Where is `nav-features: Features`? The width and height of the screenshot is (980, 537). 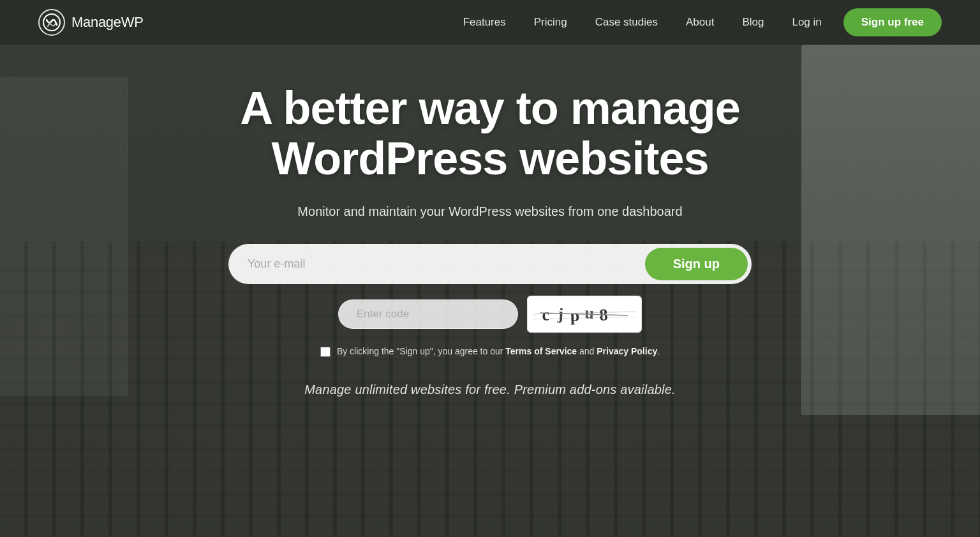 nav-features: Features is located at coordinates (485, 22).